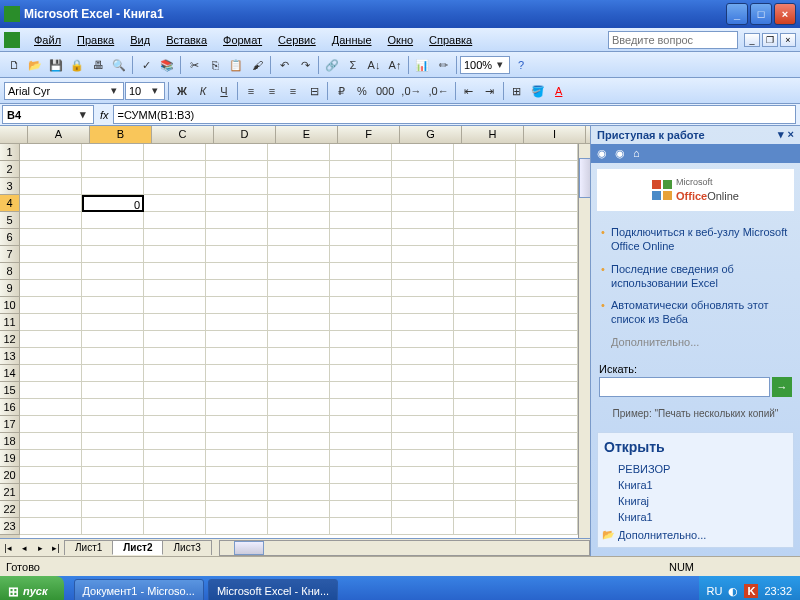  I want to click on increase-indent-button: ⇥, so click(490, 91).